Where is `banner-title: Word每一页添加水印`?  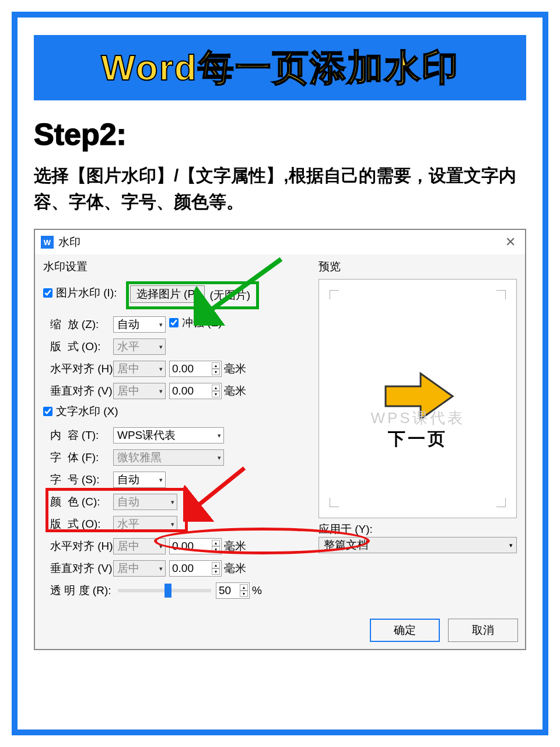 banner-title: Word每一页添加水印 is located at coordinates (280, 68).